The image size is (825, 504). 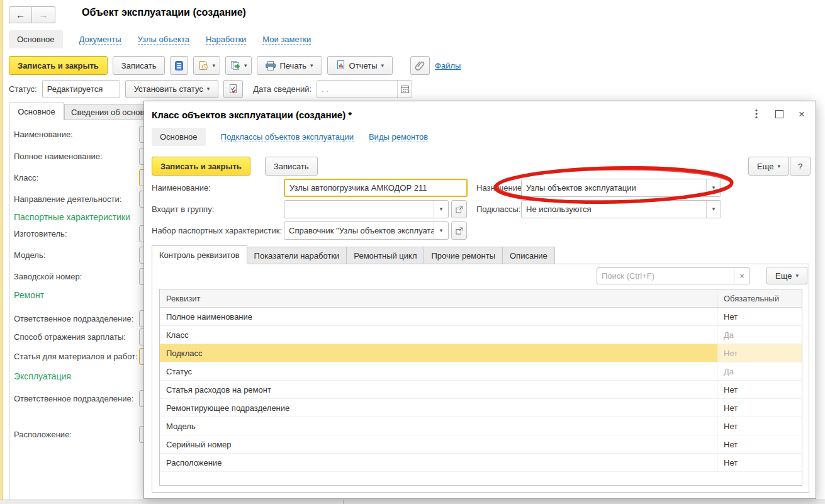 What do you see at coordinates (481, 408) in the screenshot?
I see `table-row: Ремонтирующее подразделение Нет` at bounding box center [481, 408].